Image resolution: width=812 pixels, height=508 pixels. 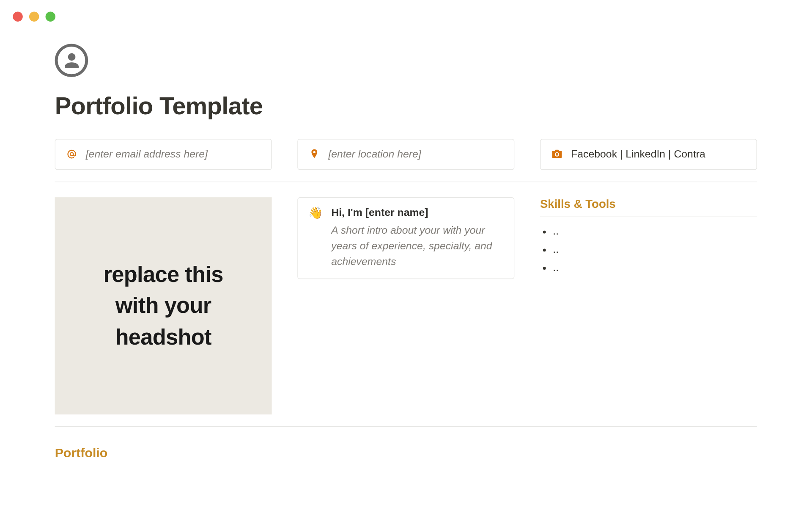 What do you see at coordinates (406, 238) in the screenshot?
I see `intro-callout: 👋 Hi, I'm [enter name] A short intro abo…` at bounding box center [406, 238].